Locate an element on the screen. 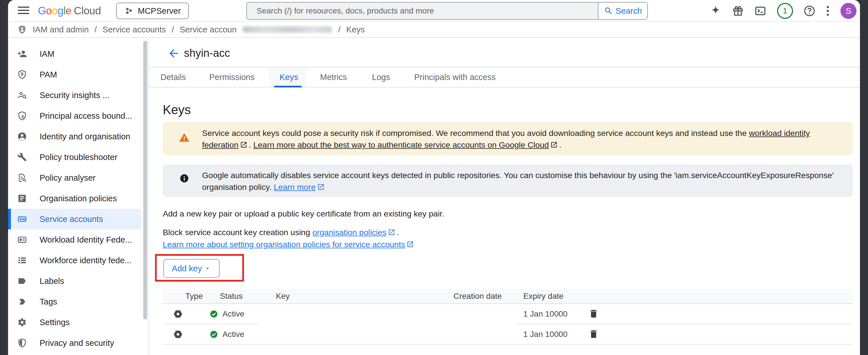  menu-icon is located at coordinates (24, 11).